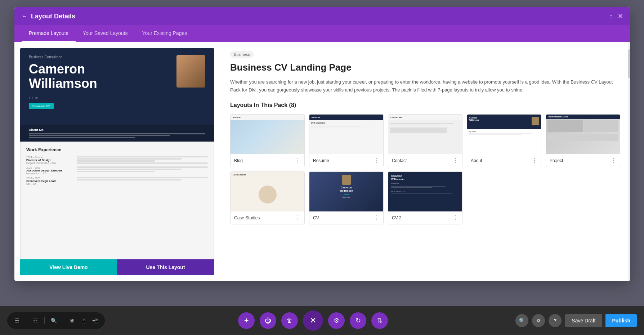  I want to click on toolbar-undo-button: ↻, so click(358, 321).